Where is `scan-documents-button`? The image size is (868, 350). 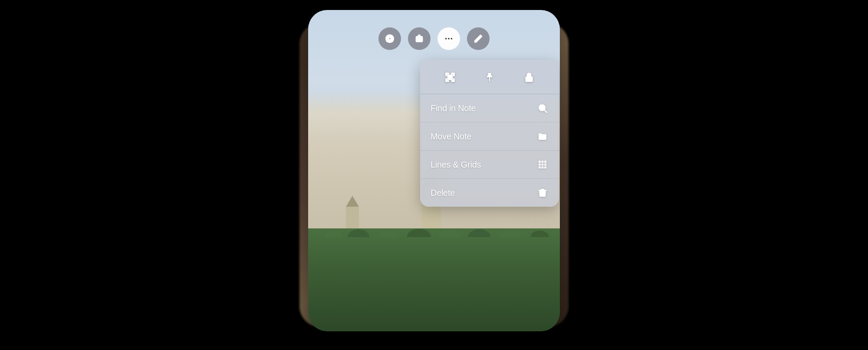 scan-documents-button is located at coordinates (450, 77).